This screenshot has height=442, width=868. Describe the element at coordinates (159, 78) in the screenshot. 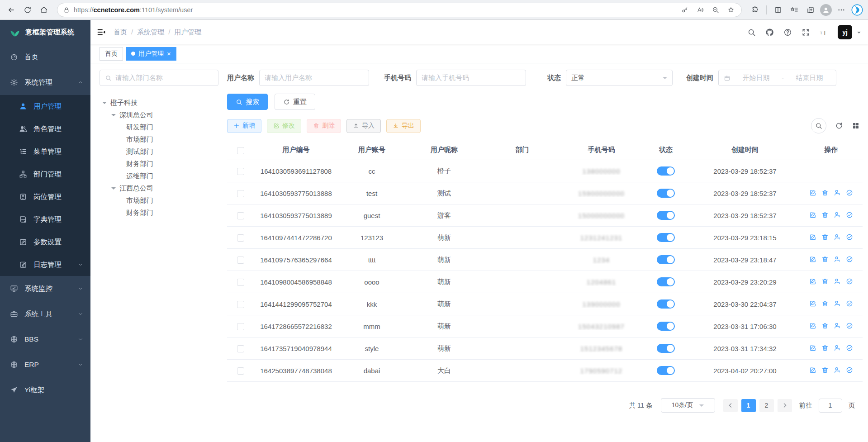

I see `department-search-input: 请输入部门名称` at that location.